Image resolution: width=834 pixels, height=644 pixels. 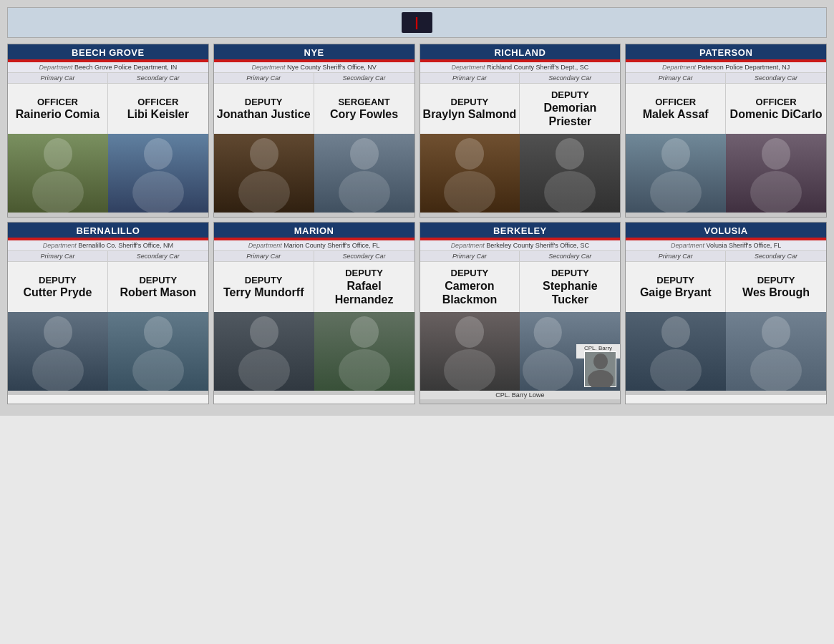 What do you see at coordinates (269, 67) in the screenshot?
I see `dept-label-nye: Department` at bounding box center [269, 67].